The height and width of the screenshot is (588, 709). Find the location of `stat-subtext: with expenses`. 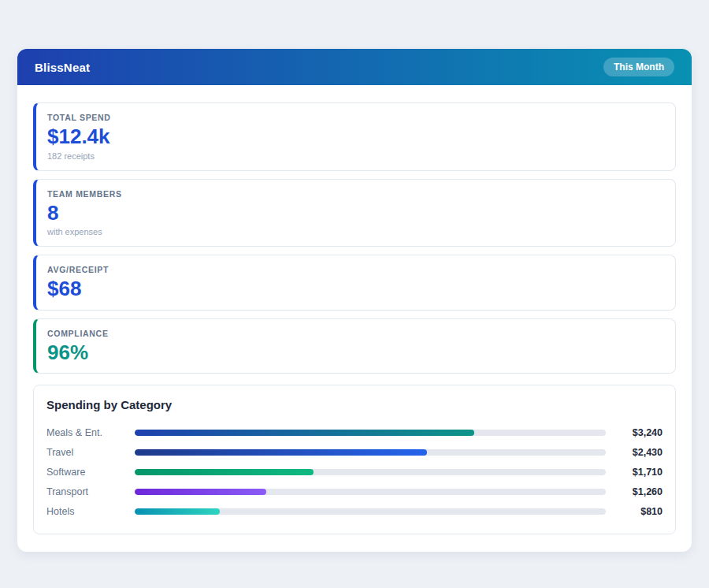

stat-subtext: with expenses is located at coordinates (354, 232).